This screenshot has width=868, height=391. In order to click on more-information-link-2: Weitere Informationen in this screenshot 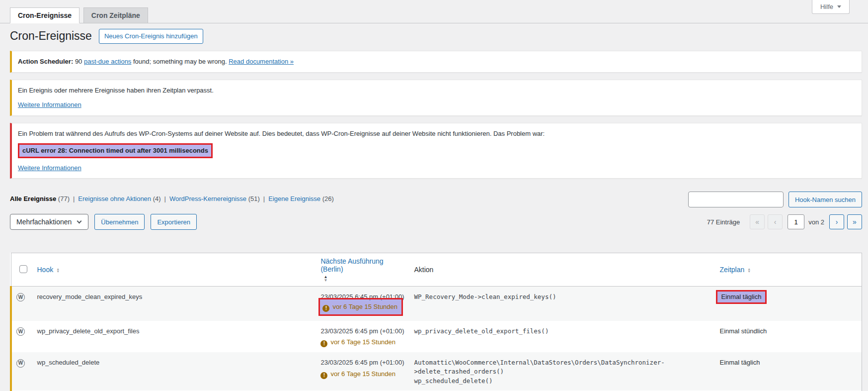, I will do `click(50, 168)`.